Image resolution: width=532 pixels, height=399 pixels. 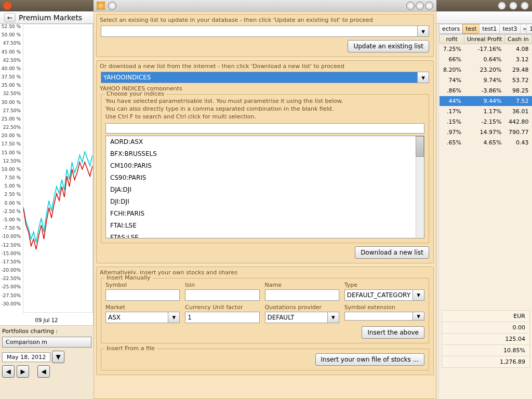 I want to click on table-row: 8.20%23.20%29.48, so click(x=486, y=70).